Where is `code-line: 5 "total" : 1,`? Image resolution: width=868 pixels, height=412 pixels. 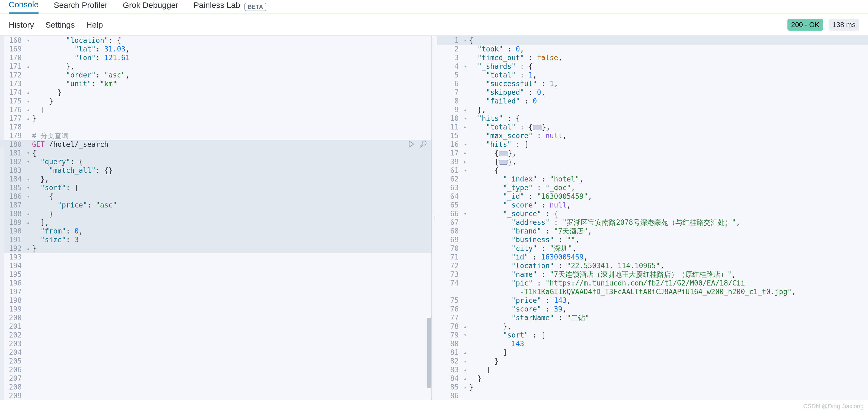
code-line: 5 "total" : 1, is located at coordinates (652, 75).